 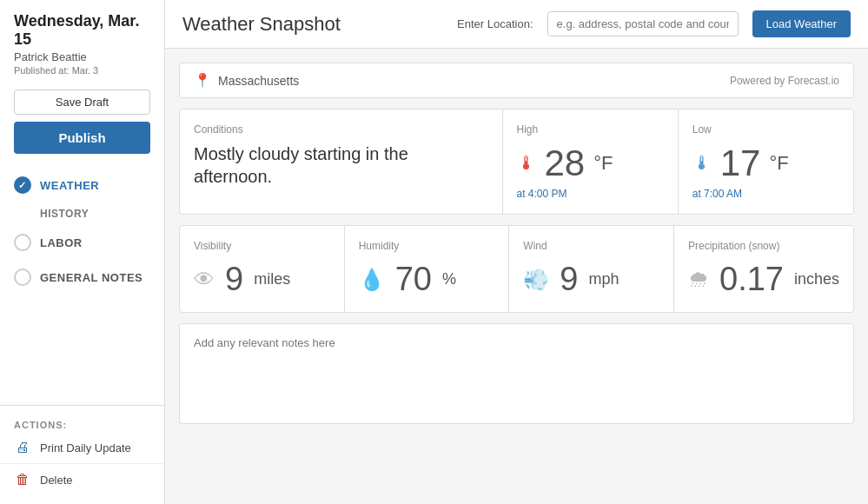 I want to click on print-action: 🖨 Print Daily Update, so click(x=82, y=448).